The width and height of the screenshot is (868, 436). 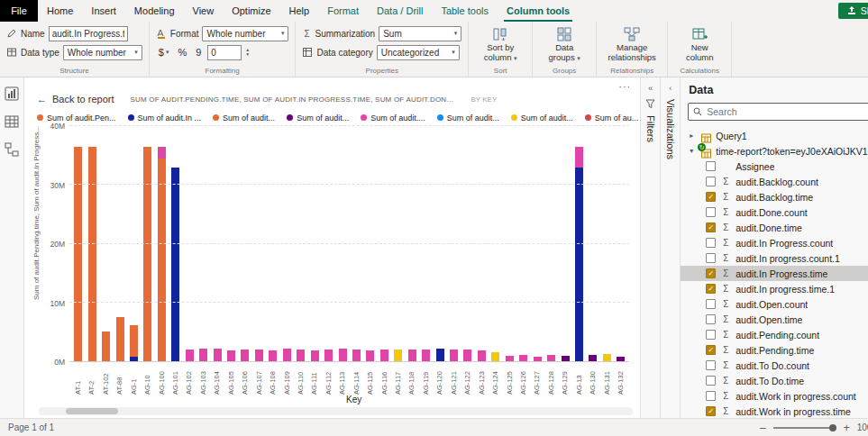 What do you see at coordinates (245, 34) in the screenshot?
I see `format-select: Whole number▾` at bounding box center [245, 34].